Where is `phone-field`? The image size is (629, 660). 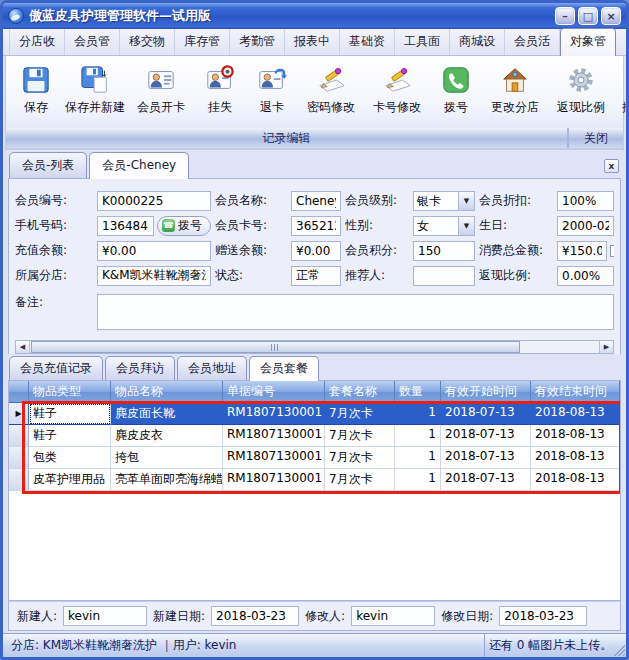 phone-field is located at coordinates (126, 226).